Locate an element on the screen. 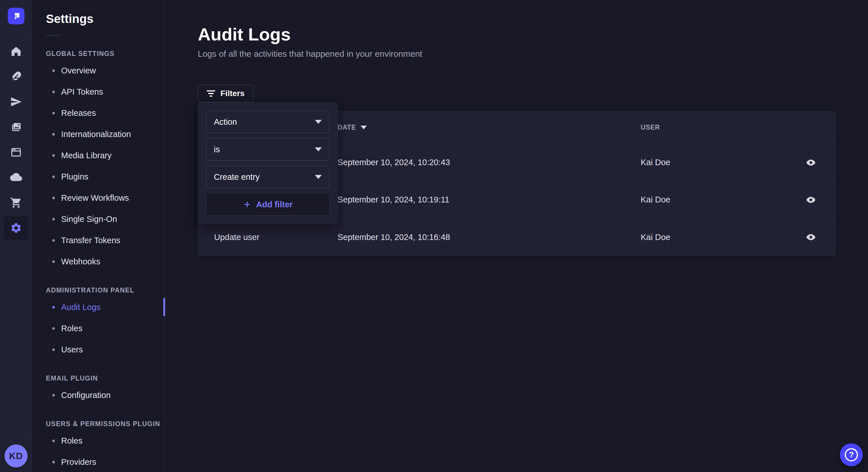 This screenshot has height=472, width=868. rail-footer: KD is located at coordinates (16, 456).